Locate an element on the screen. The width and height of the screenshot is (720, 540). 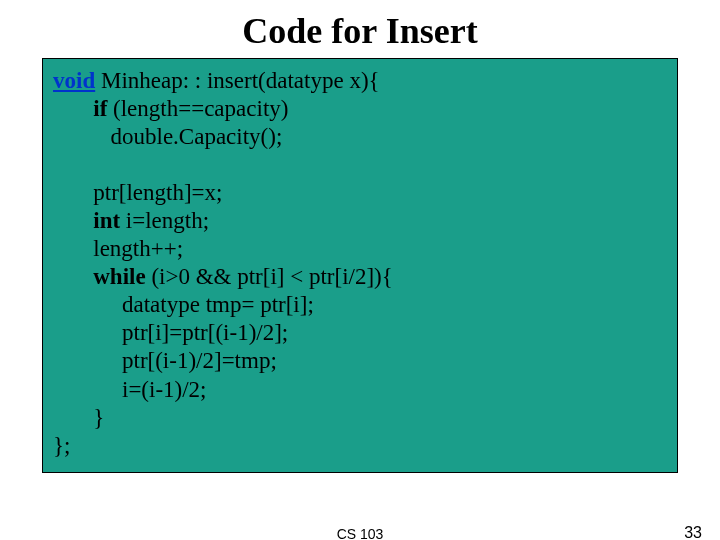
code-blank-line is located at coordinates (360, 165).